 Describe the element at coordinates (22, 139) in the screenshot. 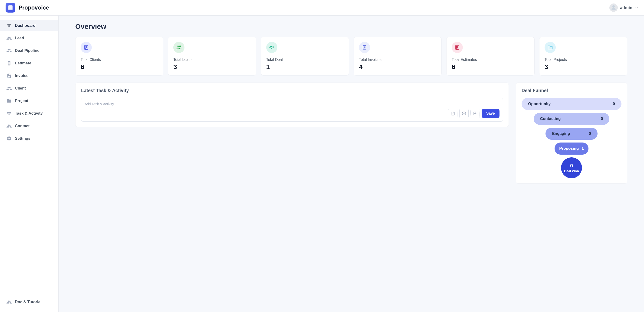

I see `sidebar-item-label: Settings` at that location.